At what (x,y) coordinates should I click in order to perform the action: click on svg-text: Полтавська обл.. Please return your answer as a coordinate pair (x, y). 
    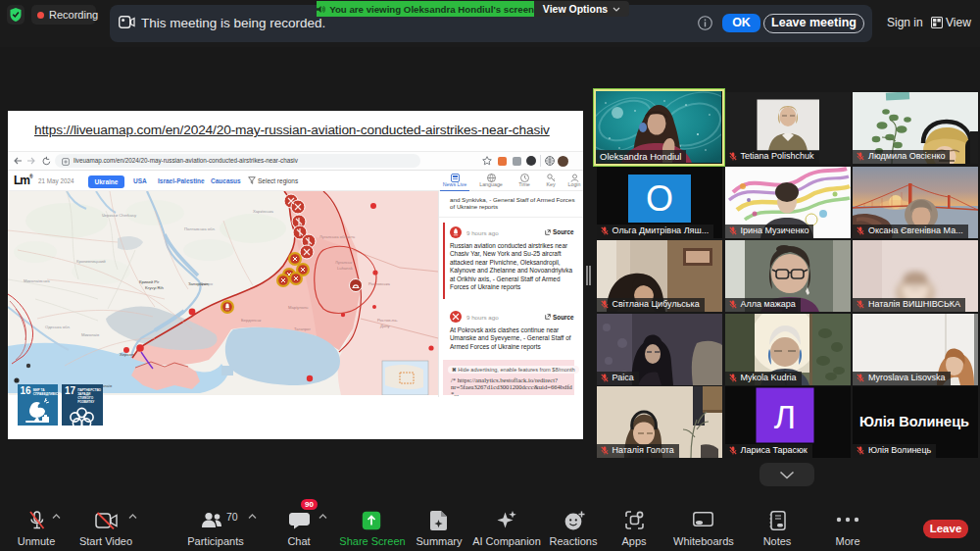
    Looking at the image, I should click on (200, 229).